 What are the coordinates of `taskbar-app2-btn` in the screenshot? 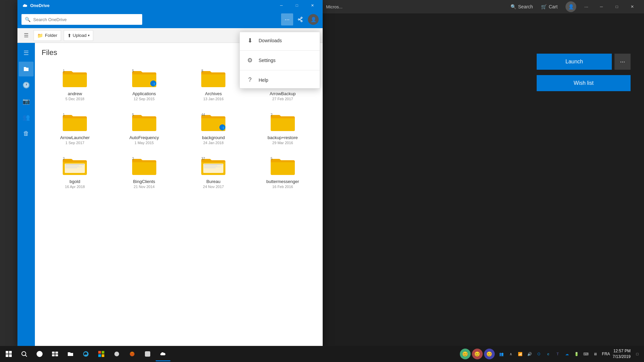 It's located at (148, 354).